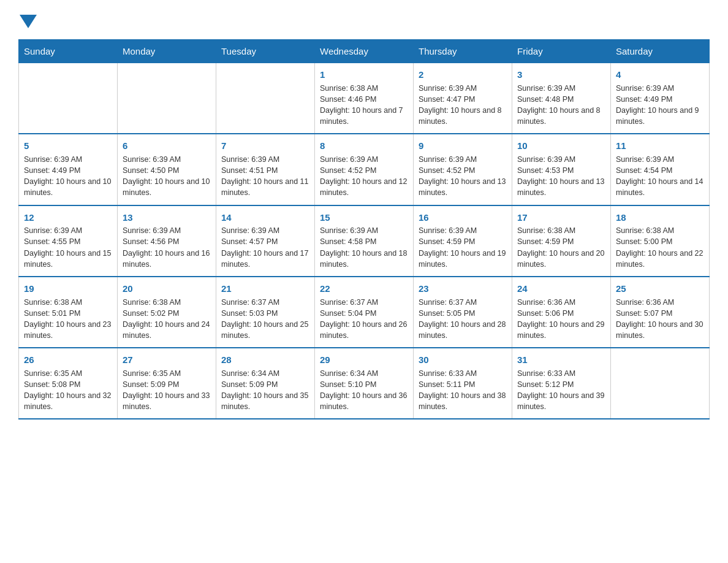 This screenshot has width=728, height=563. I want to click on calendar-cell: 27Sunrise: 6:35 AM Sunset: 5:09 PM Dayli…, so click(167, 383).